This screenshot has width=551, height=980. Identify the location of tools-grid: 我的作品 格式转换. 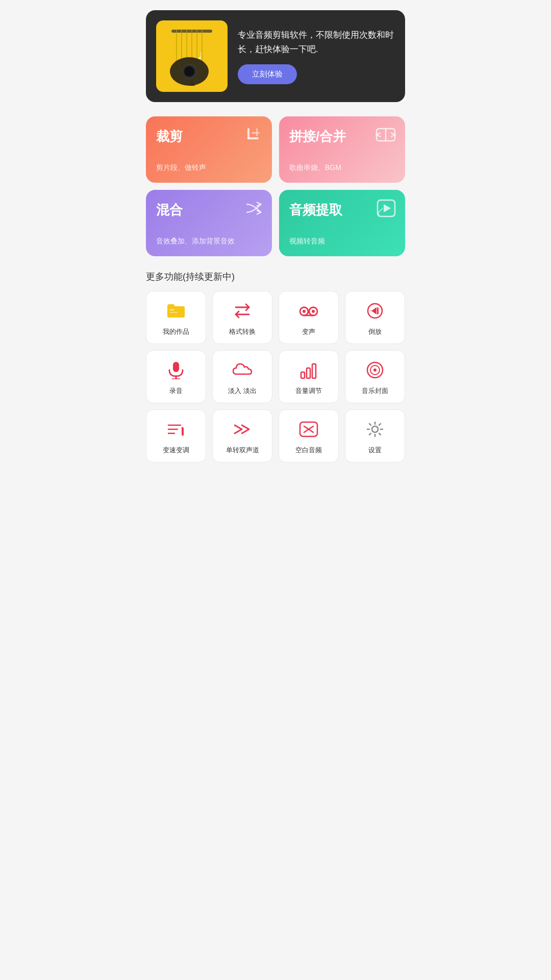
(276, 377).